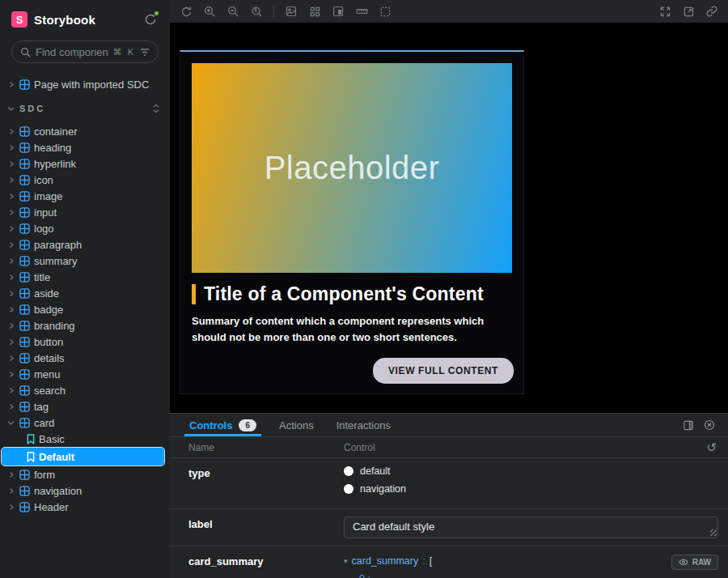  Describe the element at coordinates (85, 342) in the screenshot. I see `sidebar-item-button: button` at that location.